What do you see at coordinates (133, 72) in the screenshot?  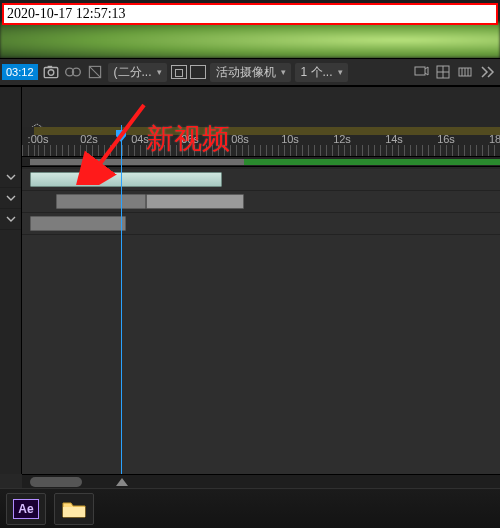 I see `resolution-label: (二分...` at bounding box center [133, 72].